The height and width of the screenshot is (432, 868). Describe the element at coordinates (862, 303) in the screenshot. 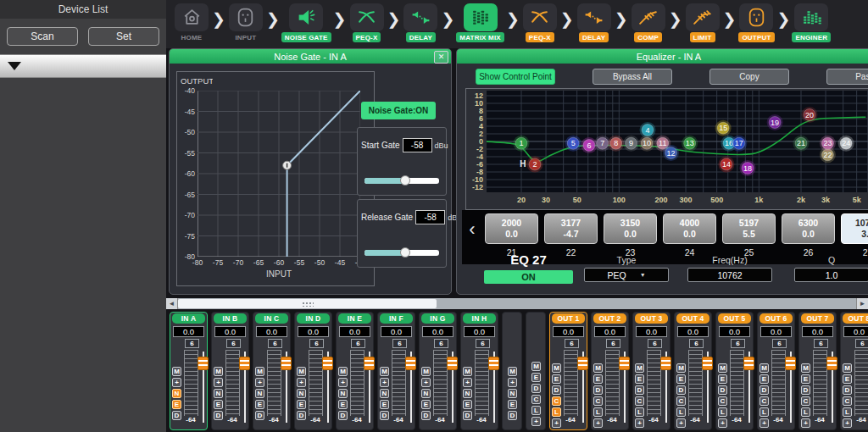

I see `scroll-right-icon: ►` at that location.